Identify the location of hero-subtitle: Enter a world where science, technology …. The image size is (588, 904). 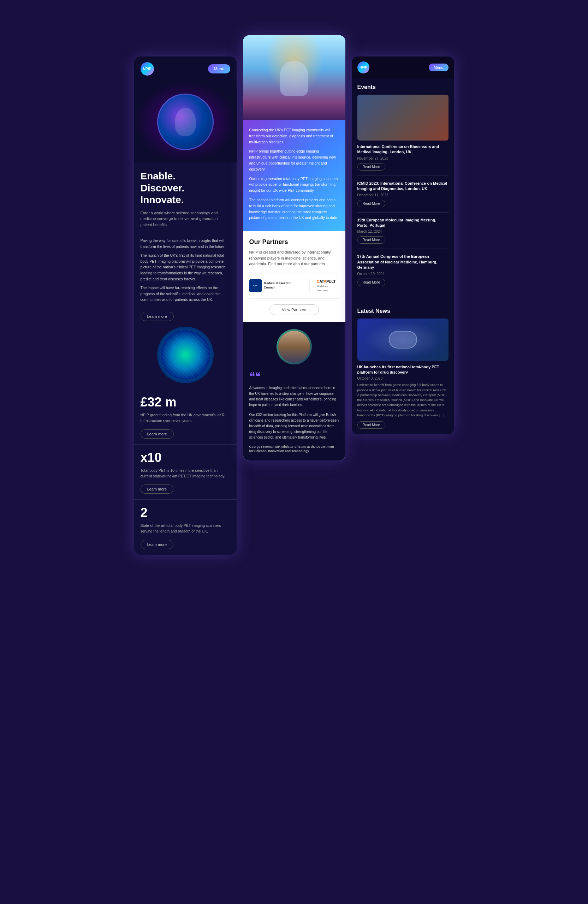
(185, 219).